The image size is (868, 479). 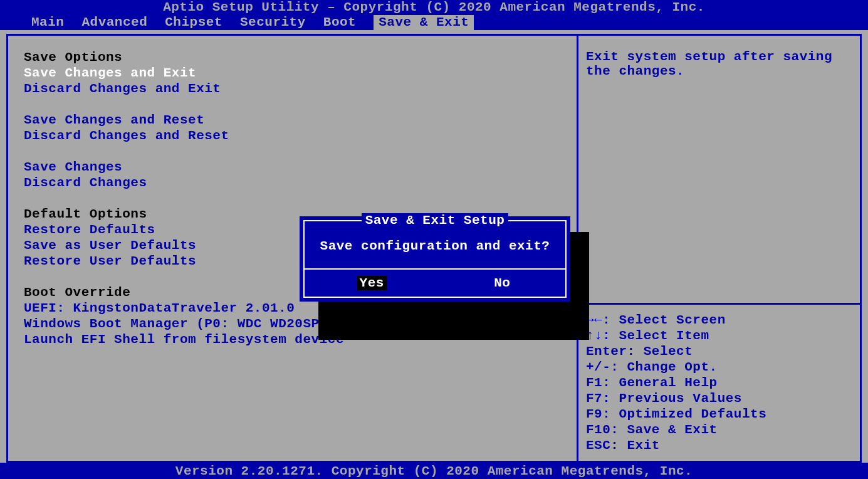 I want to click on item-save-changes-and-reset: Save Changes and Reset, so click(x=292, y=120).